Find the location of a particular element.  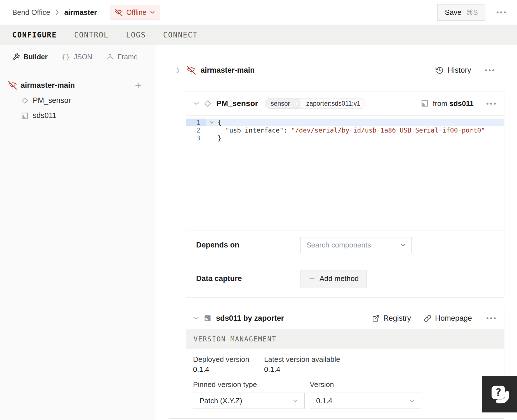

from-prefix: from is located at coordinates (440, 103).